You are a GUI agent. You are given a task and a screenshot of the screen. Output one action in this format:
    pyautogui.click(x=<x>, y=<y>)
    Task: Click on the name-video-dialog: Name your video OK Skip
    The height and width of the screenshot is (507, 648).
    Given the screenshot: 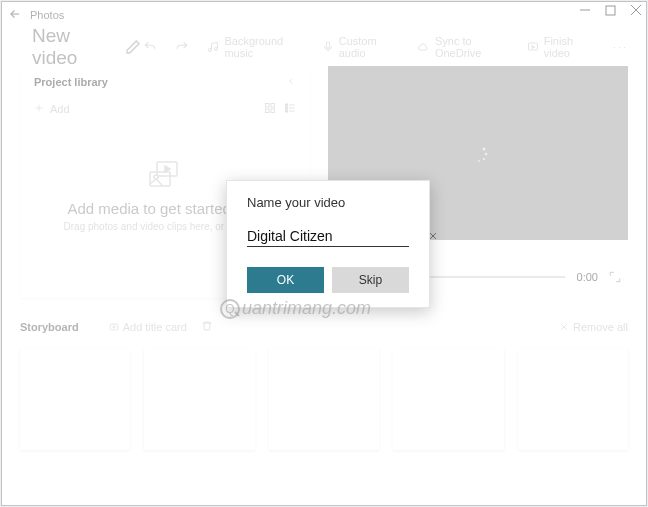 What is the action you would take?
    pyautogui.click(x=328, y=244)
    